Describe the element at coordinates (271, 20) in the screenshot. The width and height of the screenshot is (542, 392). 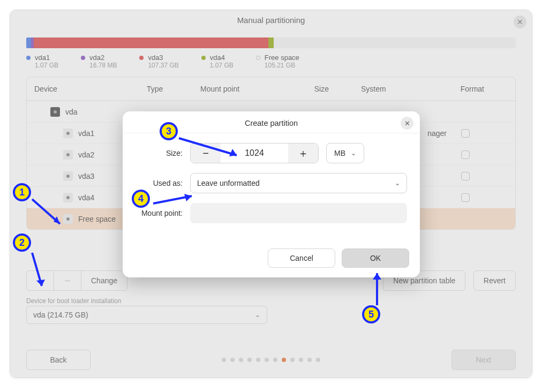
I see `page-title: Manual partitioning` at that location.